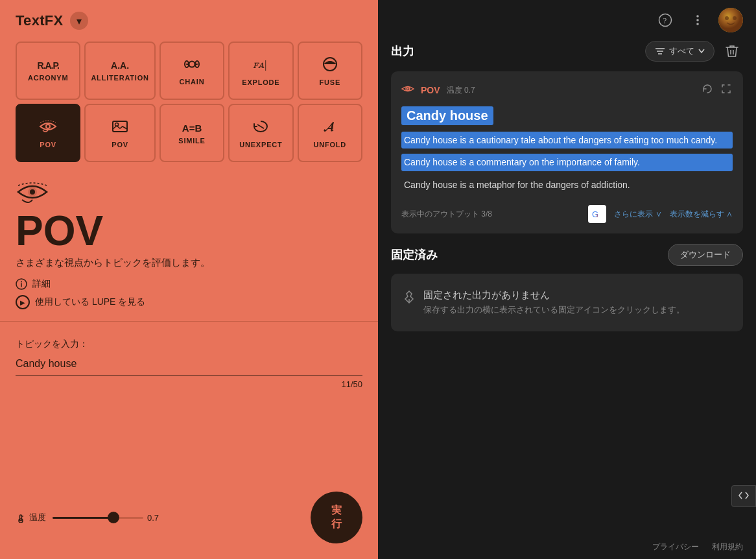 The image size is (756, 559). Describe the element at coordinates (330, 133) in the screenshot. I see `tool-unfold: 𝓐 | UNFOLD` at that location.